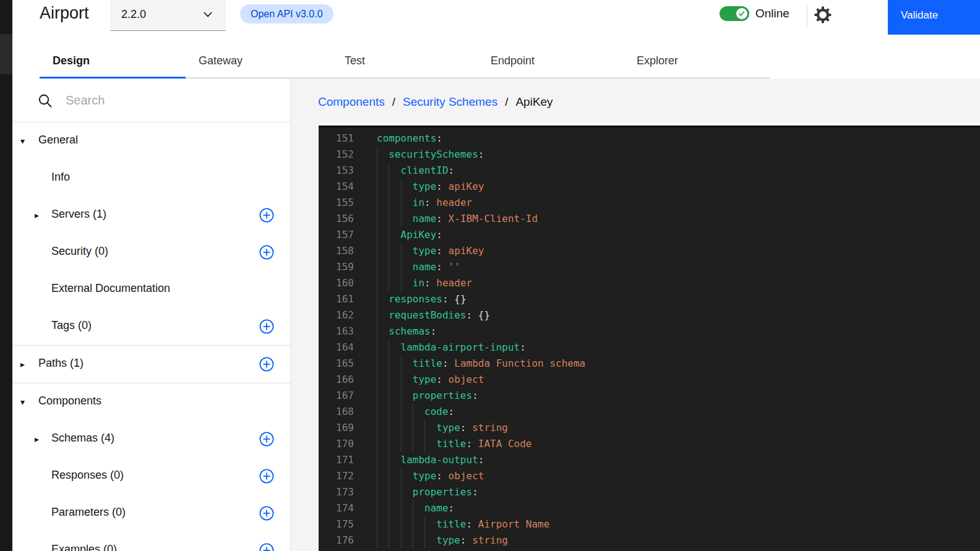  Describe the element at coordinates (151, 178) in the screenshot. I see `sidebar-item-info: Info` at that location.